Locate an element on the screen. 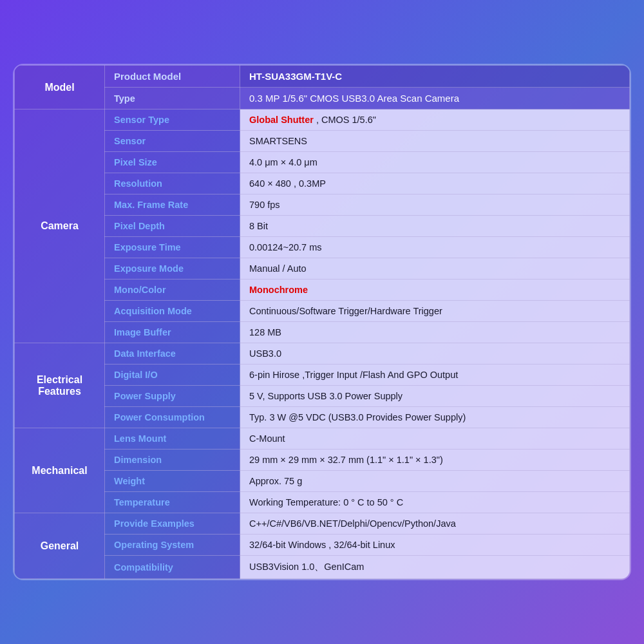 The image size is (644, 644). electrical-digital-io-row: Digital I/O 6-pin Hirose ,Trigger Input … is located at coordinates (322, 375).